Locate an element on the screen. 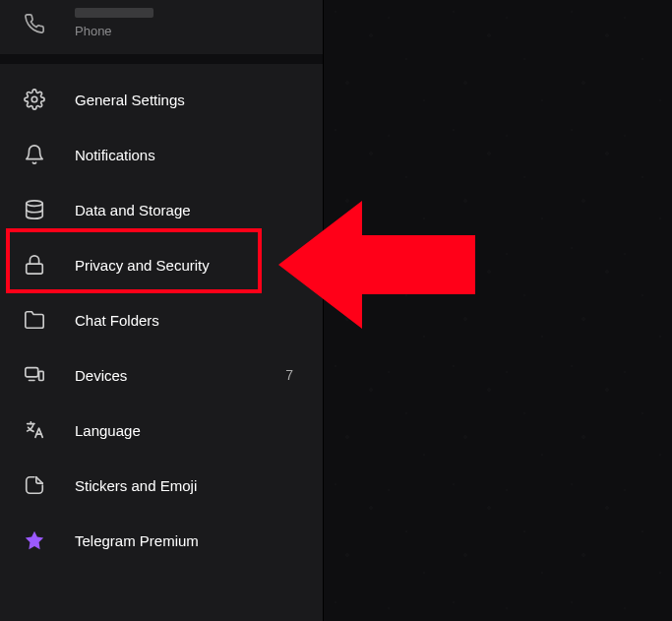 This screenshot has width=672, height=621. menu-label: Chat Folders is located at coordinates (187, 321).